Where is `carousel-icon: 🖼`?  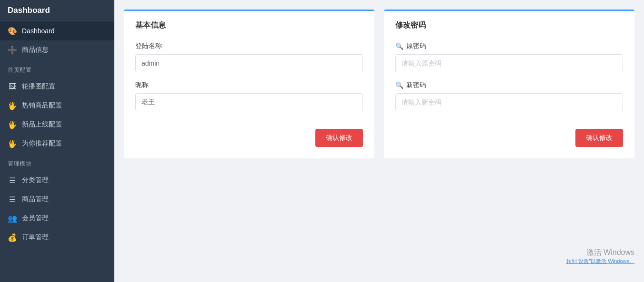
carousel-icon: 🖼 is located at coordinates (12, 87).